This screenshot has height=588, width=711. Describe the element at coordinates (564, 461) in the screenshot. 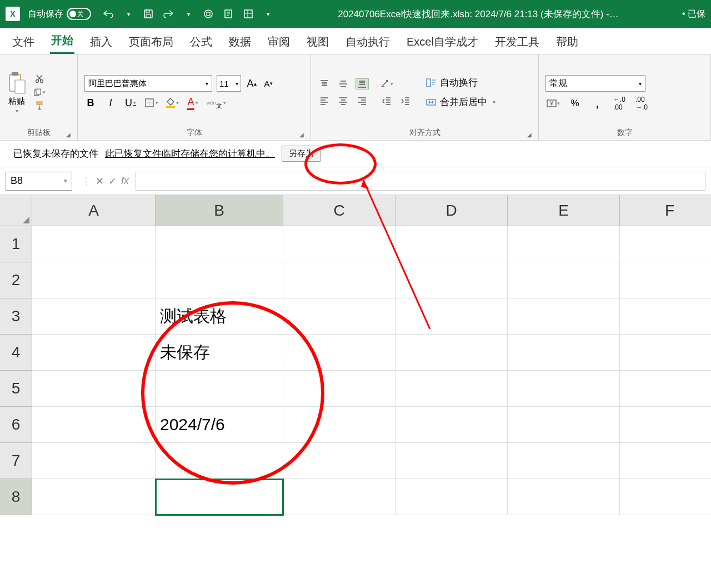

I see `cell-e7` at that location.